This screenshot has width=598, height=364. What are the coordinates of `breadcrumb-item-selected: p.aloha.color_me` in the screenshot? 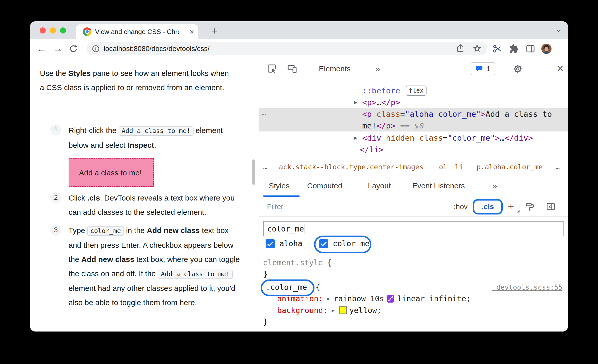 It's located at (510, 167).